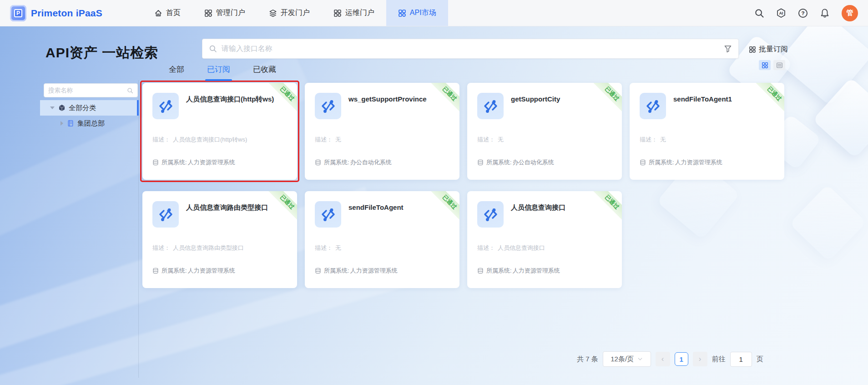  I want to click on batch-subscribe-button: 批量订阅, so click(768, 49).